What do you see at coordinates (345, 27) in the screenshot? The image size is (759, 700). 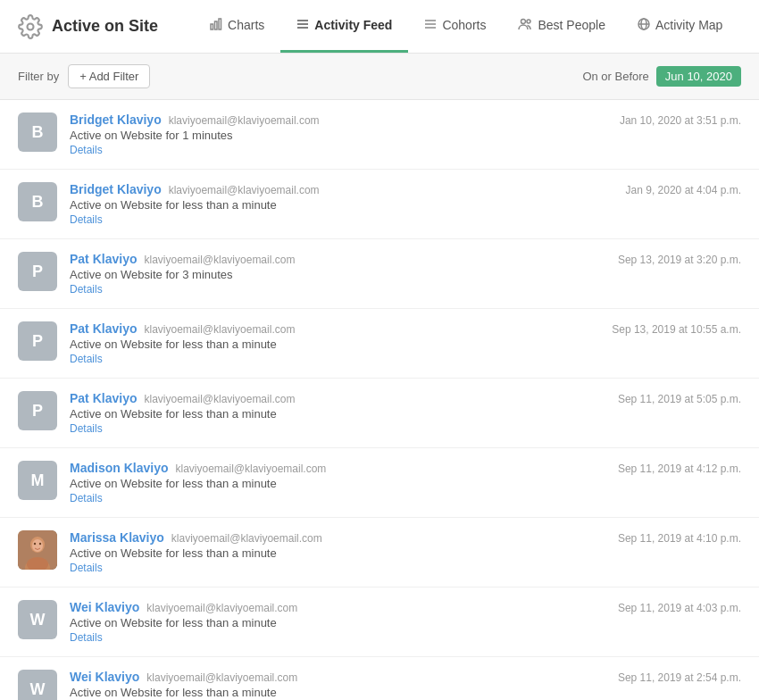 I see `nav-item-activity-feed: Activity Feed` at bounding box center [345, 27].